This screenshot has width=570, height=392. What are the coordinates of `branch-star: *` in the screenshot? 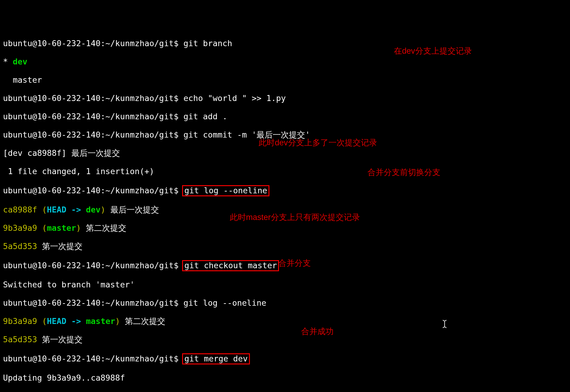 It's located at (5, 62).